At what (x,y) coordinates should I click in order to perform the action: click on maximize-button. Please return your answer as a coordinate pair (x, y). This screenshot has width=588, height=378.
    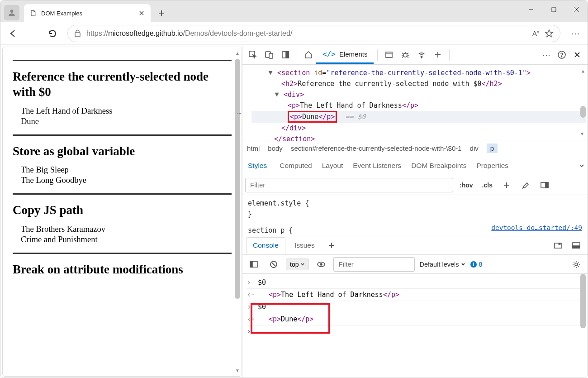
    Looking at the image, I should click on (554, 10).